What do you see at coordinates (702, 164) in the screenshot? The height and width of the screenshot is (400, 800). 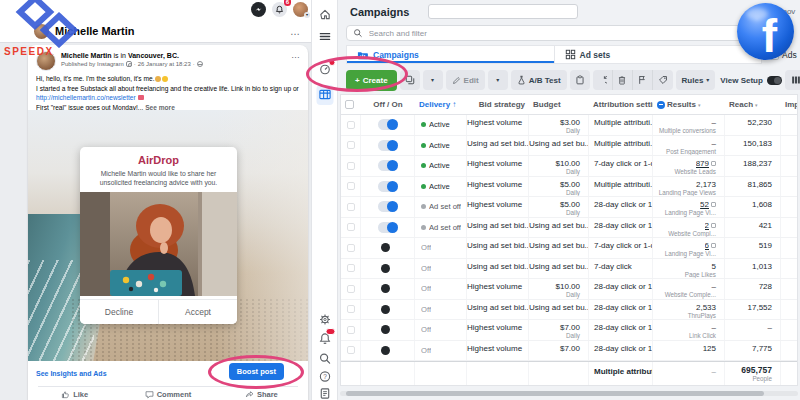 I see `results-value: 879` at bounding box center [702, 164].